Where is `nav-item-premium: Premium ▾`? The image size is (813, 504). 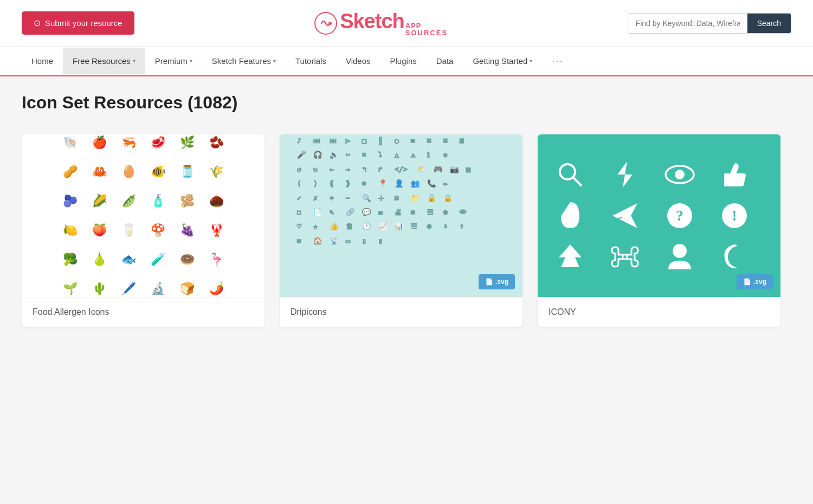
nav-item-premium: Premium ▾ is located at coordinates (173, 61).